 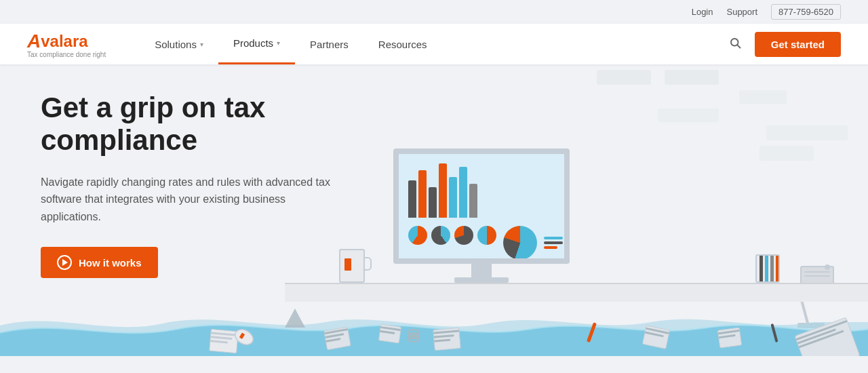 What do you see at coordinates (553, 243) in the screenshot?
I see `legend-lines` at bounding box center [553, 243].